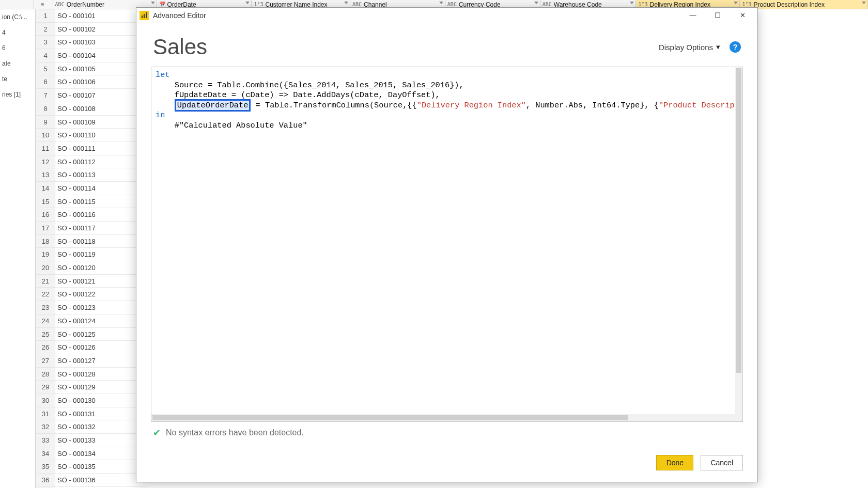 The width and height of the screenshot is (868, 488). What do you see at coordinates (45, 228) in the screenshot?
I see `row-number: 17` at bounding box center [45, 228].